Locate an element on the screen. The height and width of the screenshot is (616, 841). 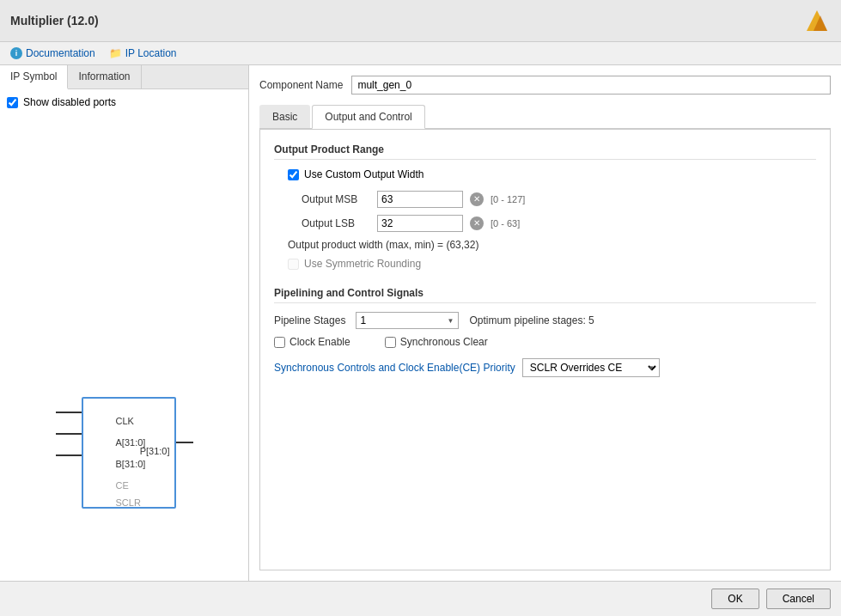
output-product-range-section: Output Product Range Use Custom Output W… is located at coordinates (545, 206).